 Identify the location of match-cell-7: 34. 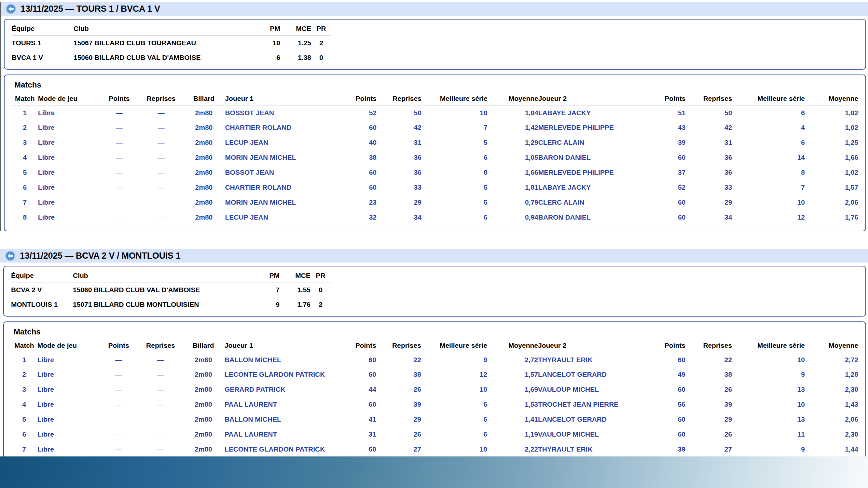
(399, 218).